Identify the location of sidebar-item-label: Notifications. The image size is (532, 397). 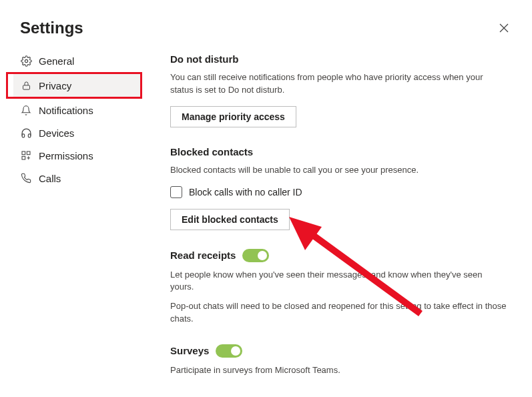
(66, 111).